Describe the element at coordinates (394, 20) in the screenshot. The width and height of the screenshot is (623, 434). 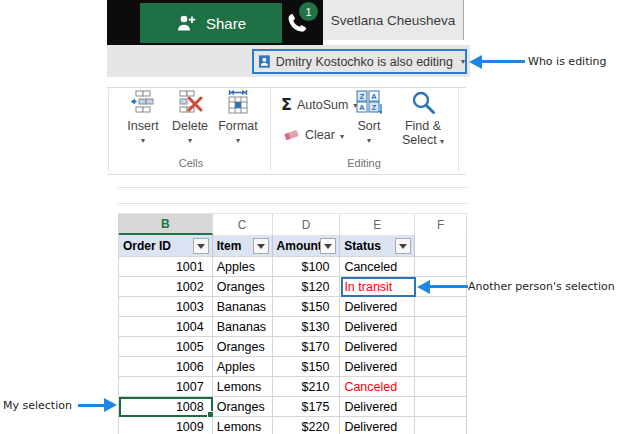
I see `user-name: Svetlana Cheusheva` at that location.